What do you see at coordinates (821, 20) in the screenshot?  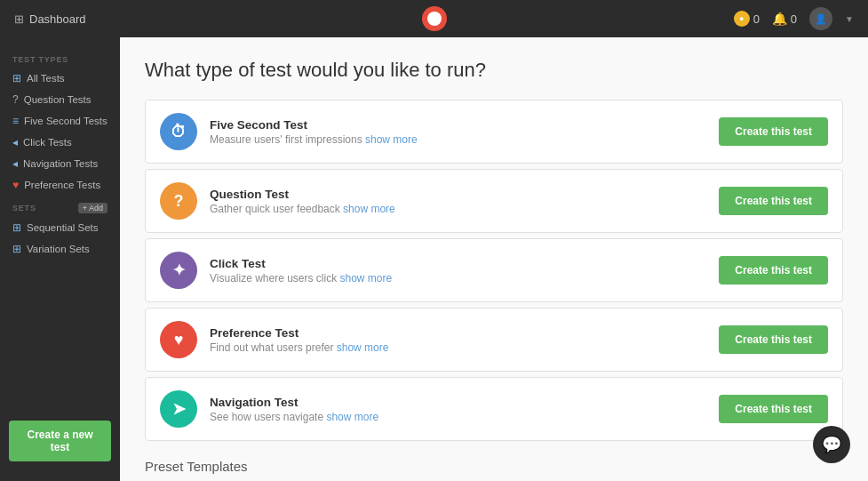 I see `avatar-icon: 👤` at bounding box center [821, 20].